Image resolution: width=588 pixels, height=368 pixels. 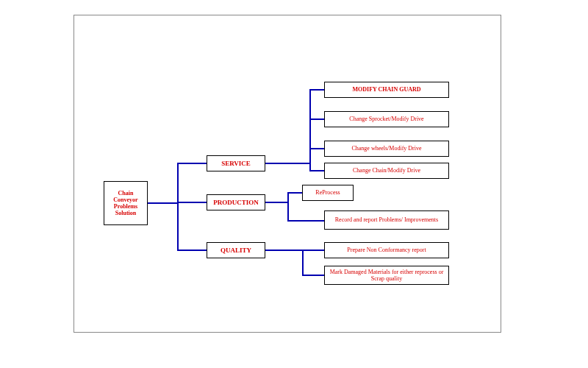 I want to click on leaf-modify-chain-guard: MODIFY CHAIN GUARD, so click(x=387, y=90).